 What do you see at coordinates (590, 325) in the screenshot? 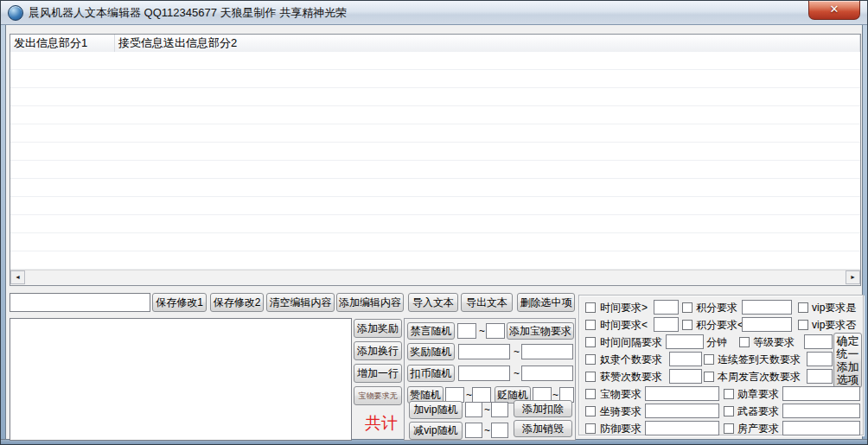
I see `time-lt-checkbox` at bounding box center [590, 325].